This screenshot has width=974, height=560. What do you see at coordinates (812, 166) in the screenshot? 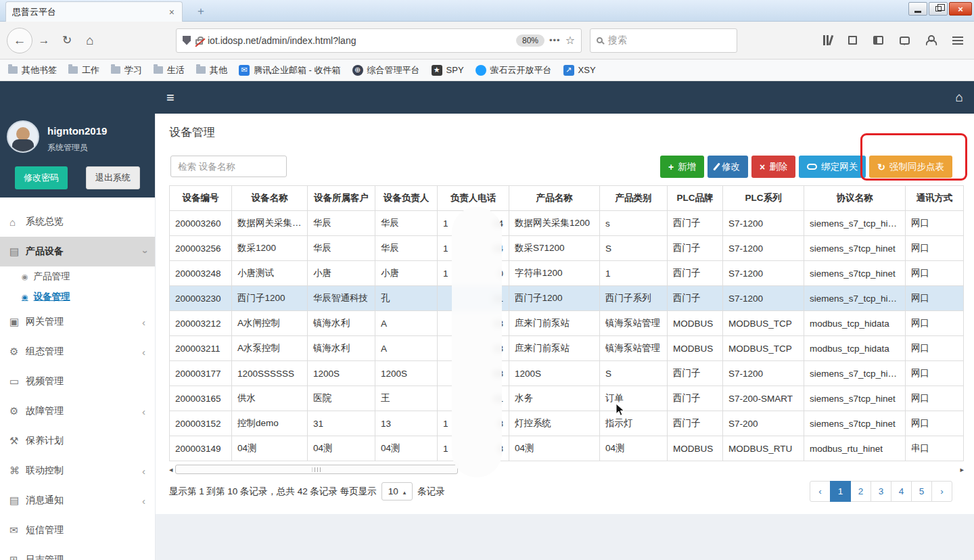
I see `link-icon` at bounding box center [812, 166].